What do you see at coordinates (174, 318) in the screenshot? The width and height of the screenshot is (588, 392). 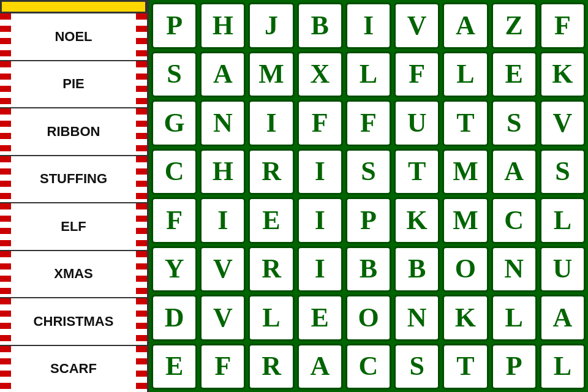 I see `grid-cell: D` at bounding box center [174, 318].